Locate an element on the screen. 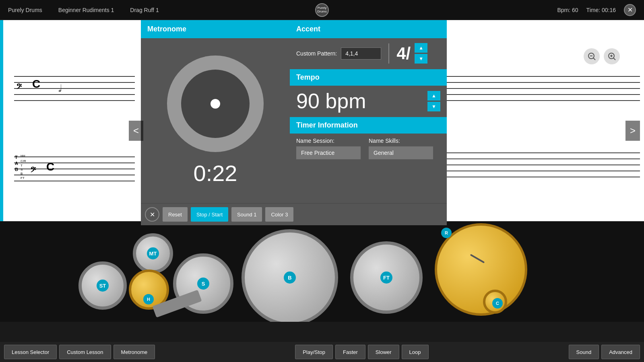 The width and height of the screenshot is (644, 362). accent-arrows: ▲ ▼ is located at coordinates (421, 53).